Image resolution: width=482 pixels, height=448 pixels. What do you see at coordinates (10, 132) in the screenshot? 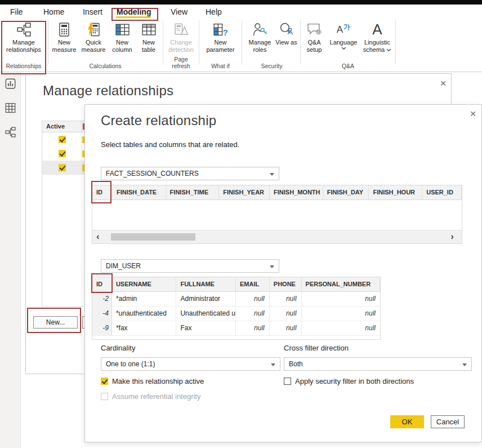
I see `model-view-button` at bounding box center [10, 132].